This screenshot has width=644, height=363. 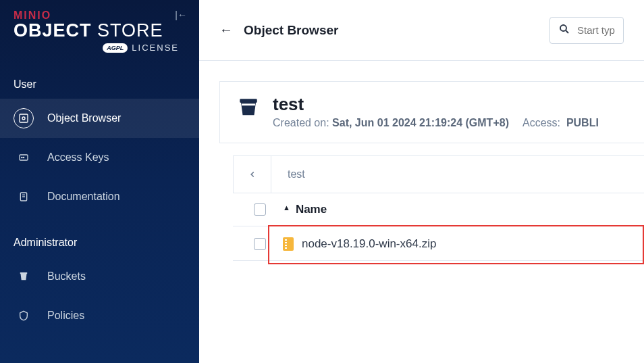 What do you see at coordinates (100, 78) in the screenshot?
I see `section-user-title: User` at bounding box center [100, 78].